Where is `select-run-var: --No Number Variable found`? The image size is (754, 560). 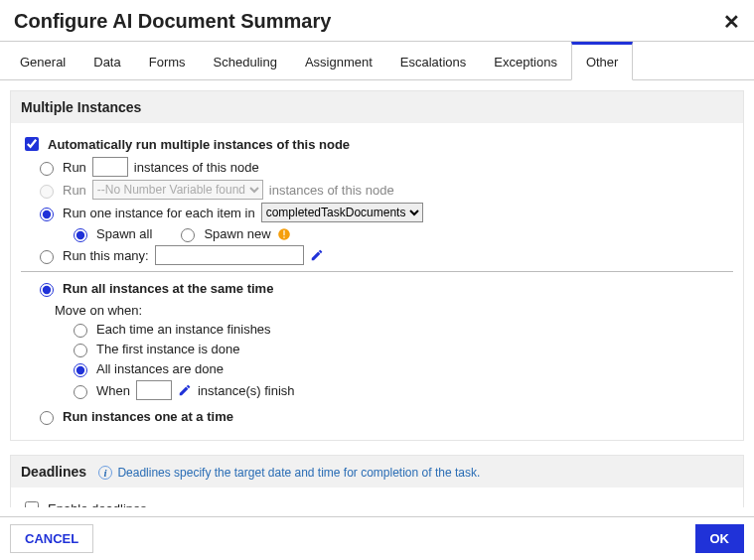 select-run-var: --No Number Variable found is located at coordinates (178, 190).